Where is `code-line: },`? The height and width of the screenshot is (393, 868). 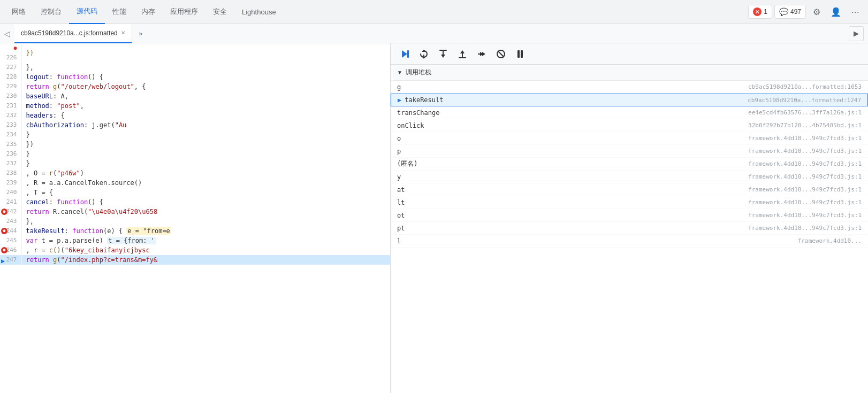 code-line: }, is located at coordinates (205, 221).